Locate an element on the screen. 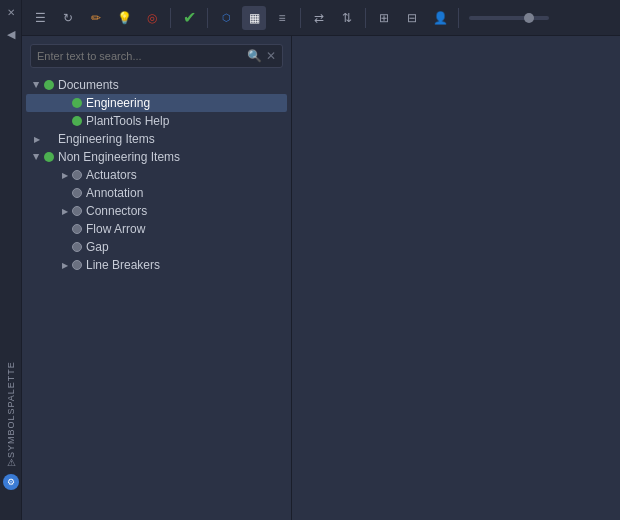 Image resolution: width=620 pixels, height=520 pixels. label-annotation: Annotation is located at coordinates (114, 193).